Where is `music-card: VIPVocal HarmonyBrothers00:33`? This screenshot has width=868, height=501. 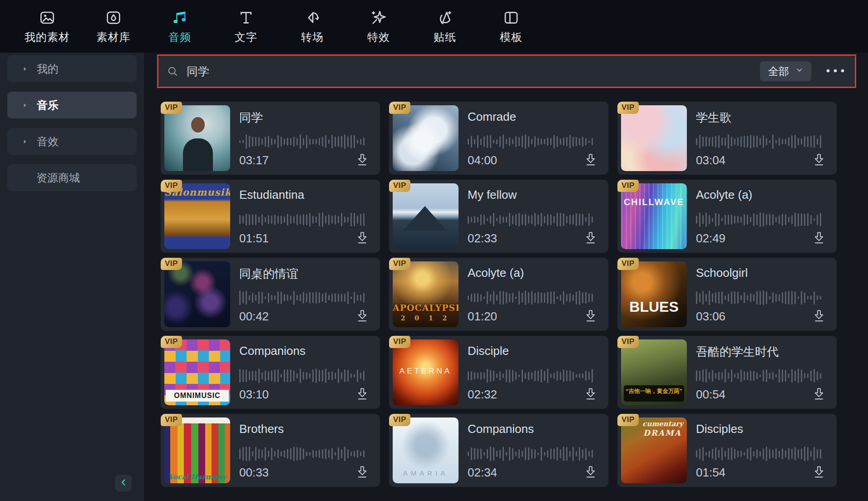
music-card: VIPVocal HarmonyBrothers00:33 is located at coordinates (271, 450).